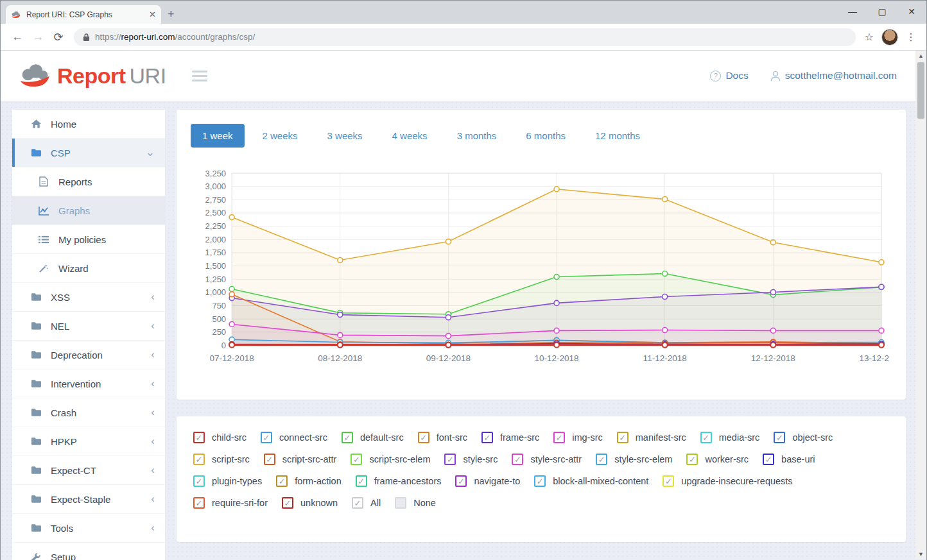 The width and height of the screenshot is (927, 560). I want to click on legend-checkbox-manifest-src: ✓manifest-src, so click(652, 437).